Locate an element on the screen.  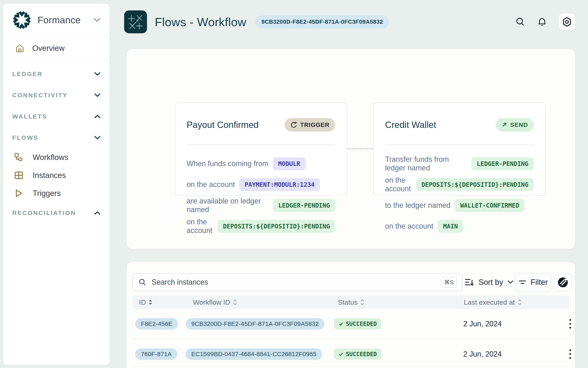
filter-label: Filter is located at coordinates (539, 282).